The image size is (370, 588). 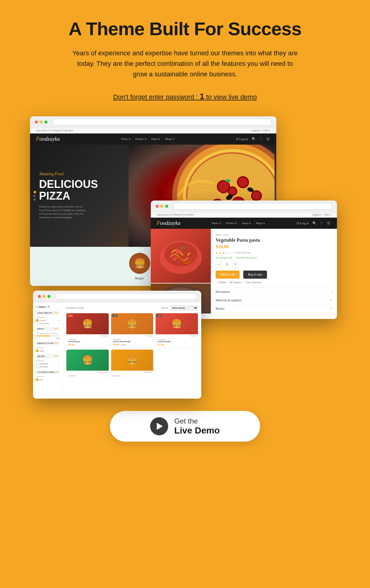 What do you see at coordinates (165, 308) in the screenshot?
I see `sort-label: Sort by` at bounding box center [165, 308].